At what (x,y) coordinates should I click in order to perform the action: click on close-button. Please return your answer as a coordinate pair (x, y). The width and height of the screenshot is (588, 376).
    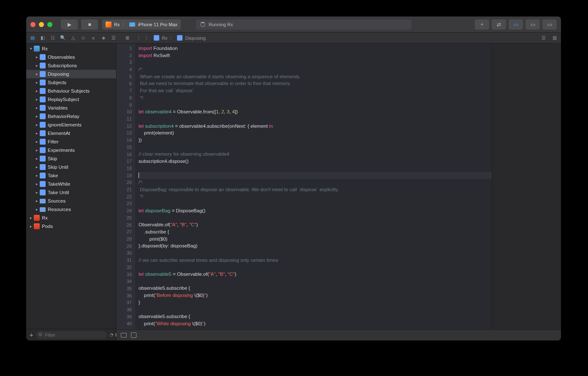
    Looking at the image, I should click on (33, 25).